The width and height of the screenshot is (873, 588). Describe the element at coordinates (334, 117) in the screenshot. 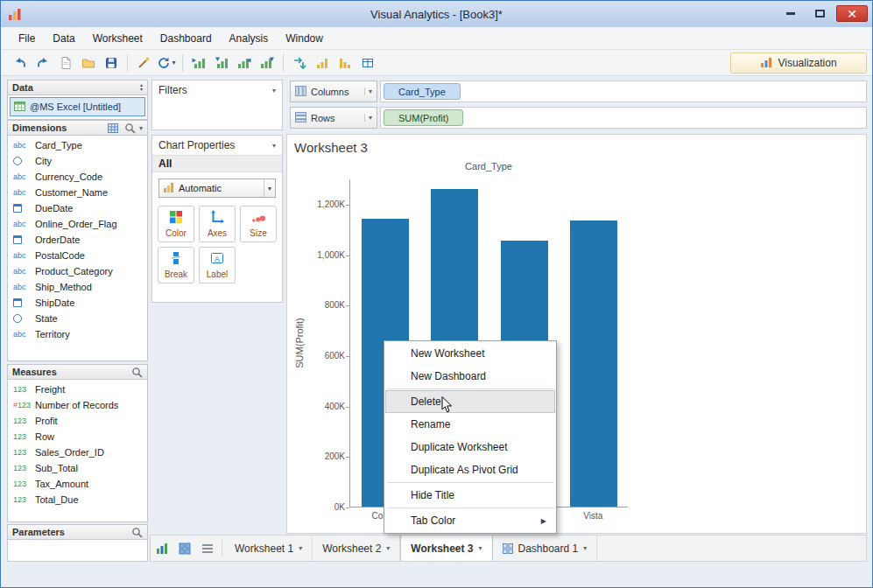

I see `rows-shelf-button: Rows ▾` at that location.